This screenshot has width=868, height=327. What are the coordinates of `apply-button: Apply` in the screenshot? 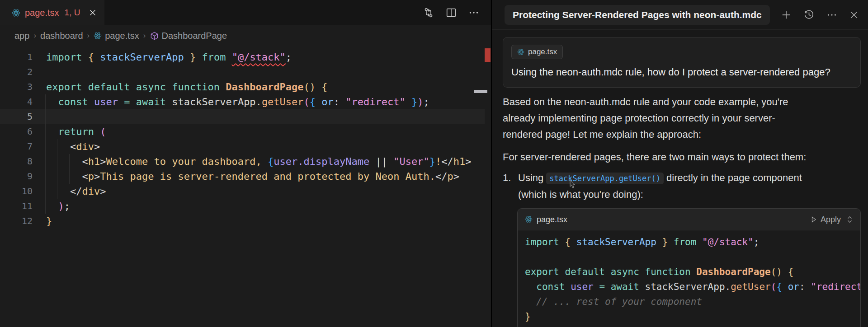 It's located at (826, 220).